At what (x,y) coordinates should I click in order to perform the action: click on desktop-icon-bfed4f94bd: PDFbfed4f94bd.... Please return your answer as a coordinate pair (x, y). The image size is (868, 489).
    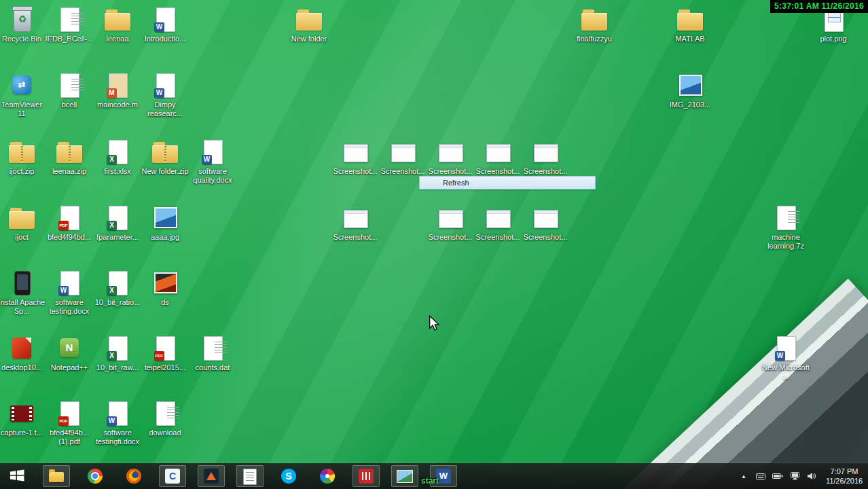
    Looking at the image, I should click on (69, 223).